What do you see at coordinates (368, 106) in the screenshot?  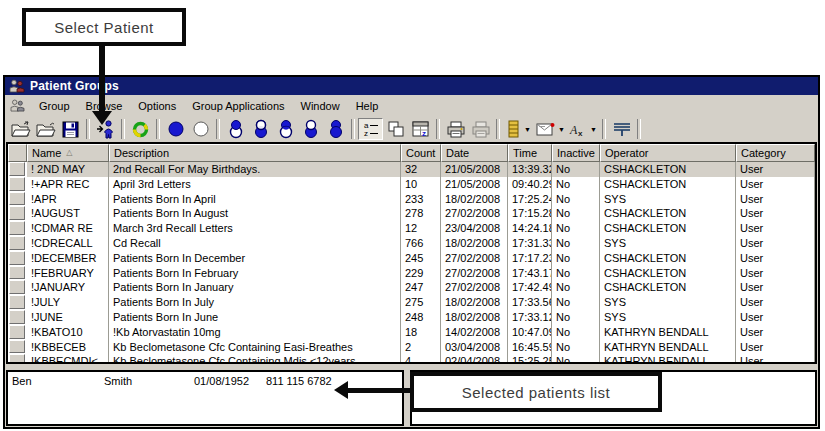 I see `menu-item-help: Help` at bounding box center [368, 106].